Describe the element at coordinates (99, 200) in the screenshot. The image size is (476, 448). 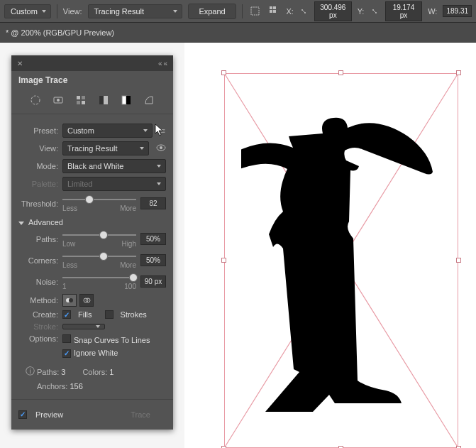
I see `threshold-slider` at that location.